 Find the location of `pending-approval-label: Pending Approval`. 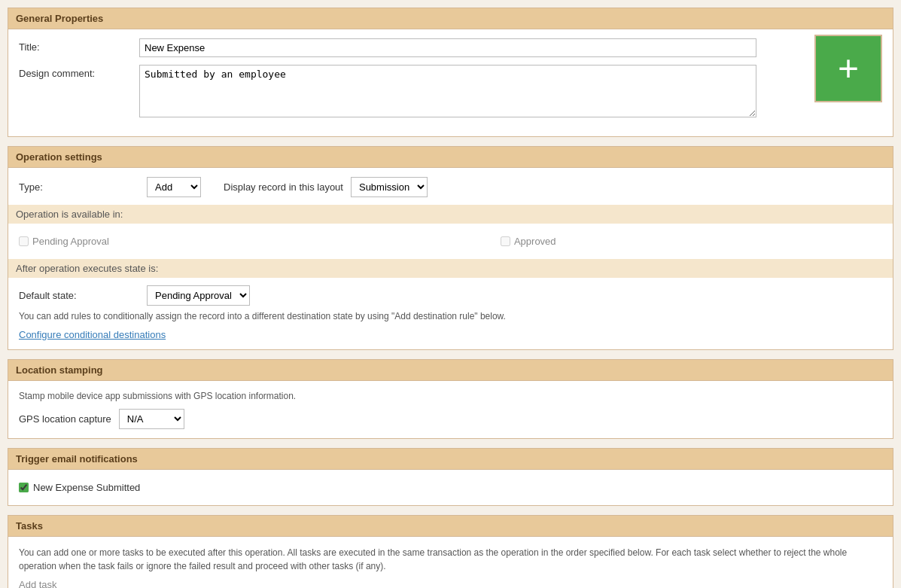

pending-approval-label: Pending Approval is located at coordinates (71, 241).